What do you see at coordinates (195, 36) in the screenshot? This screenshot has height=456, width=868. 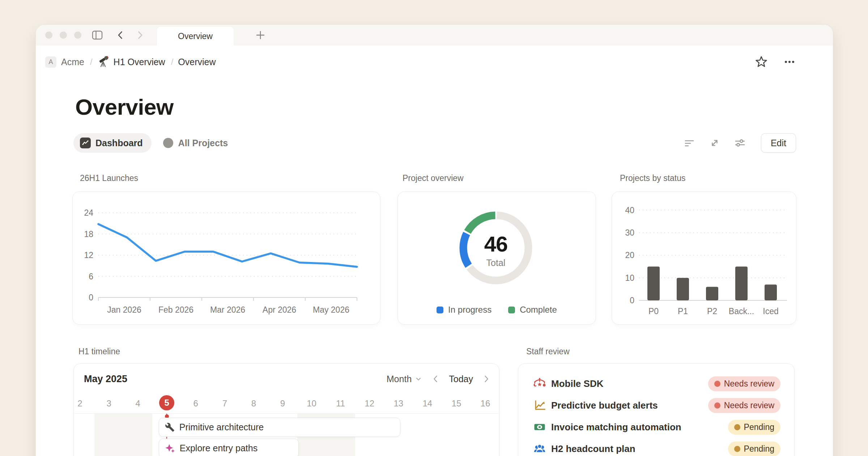 I see `tab-overview-label: Overview` at bounding box center [195, 36].